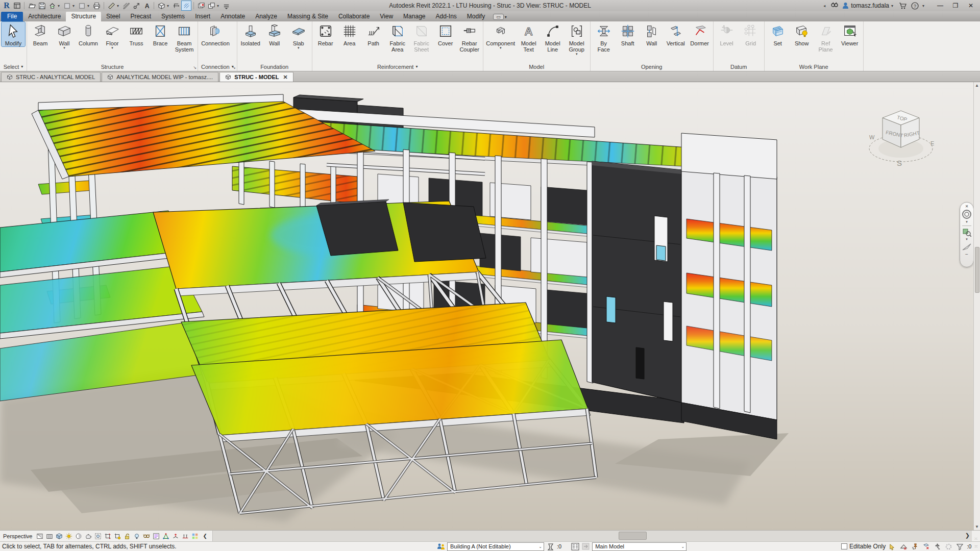 The image size is (980, 551). Describe the element at coordinates (633, 536) in the screenshot. I see `horizontal-scroll-thumb` at that location.